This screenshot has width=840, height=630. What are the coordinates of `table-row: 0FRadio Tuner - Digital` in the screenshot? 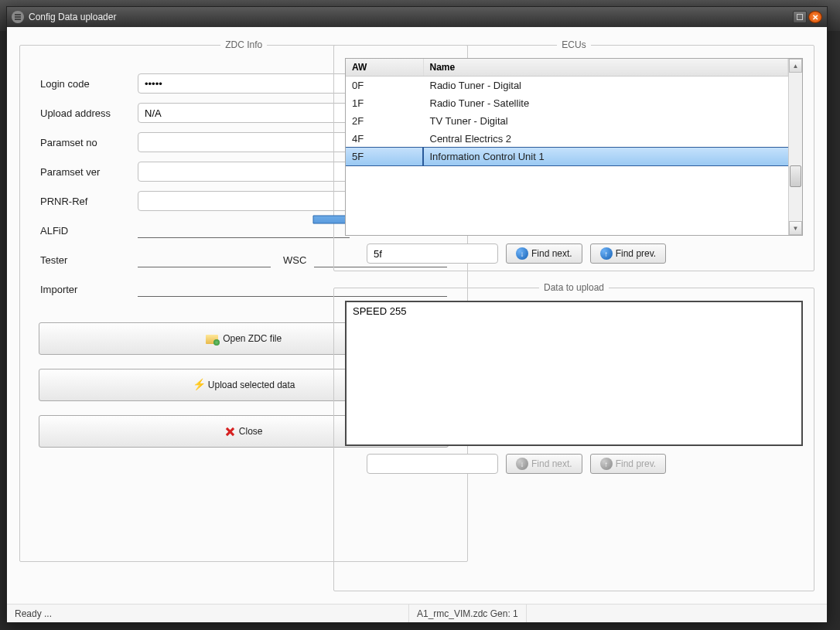 It's located at (567, 86).